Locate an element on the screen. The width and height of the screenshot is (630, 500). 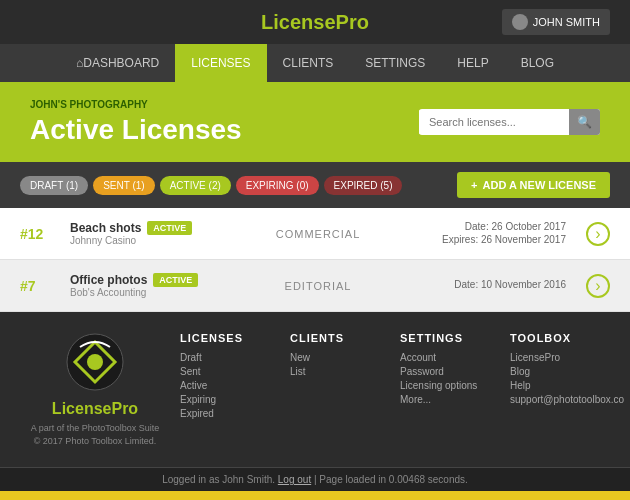
logout-link: Log out is located at coordinates (294, 480).